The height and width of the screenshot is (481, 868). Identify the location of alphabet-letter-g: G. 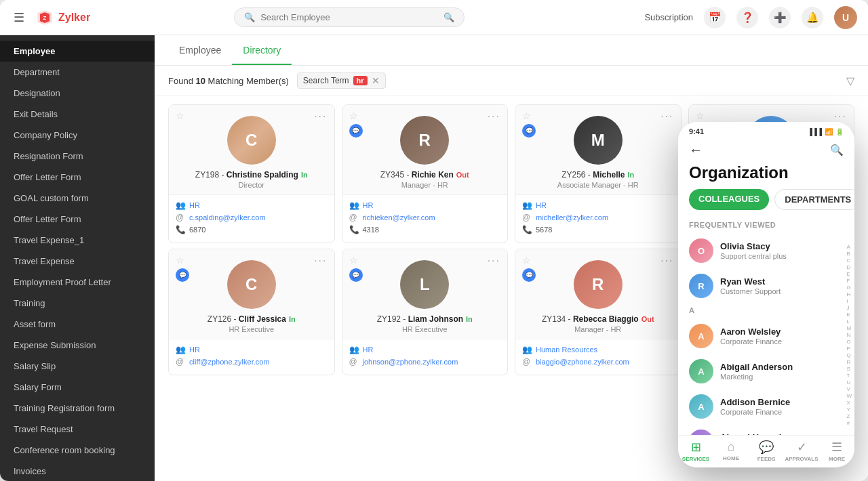
(849, 287).